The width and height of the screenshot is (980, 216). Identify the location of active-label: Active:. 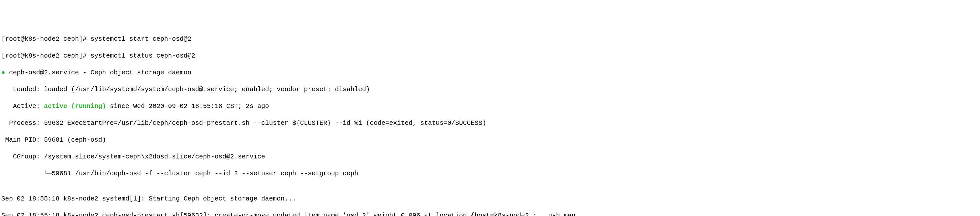
(23, 106).